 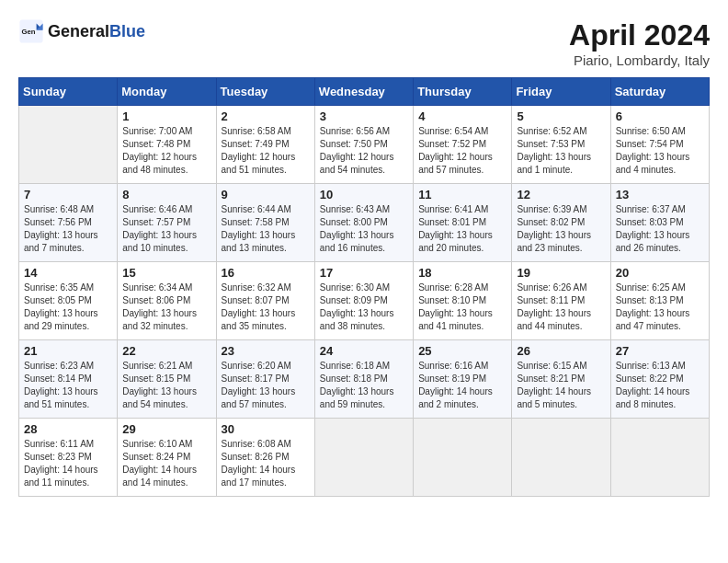 What do you see at coordinates (561, 385) in the screenshot?
I see `day-info: Sunrise: 6:15 AMSunset: 8:21 PMDaylight:…` at bounding box center [561, 385].